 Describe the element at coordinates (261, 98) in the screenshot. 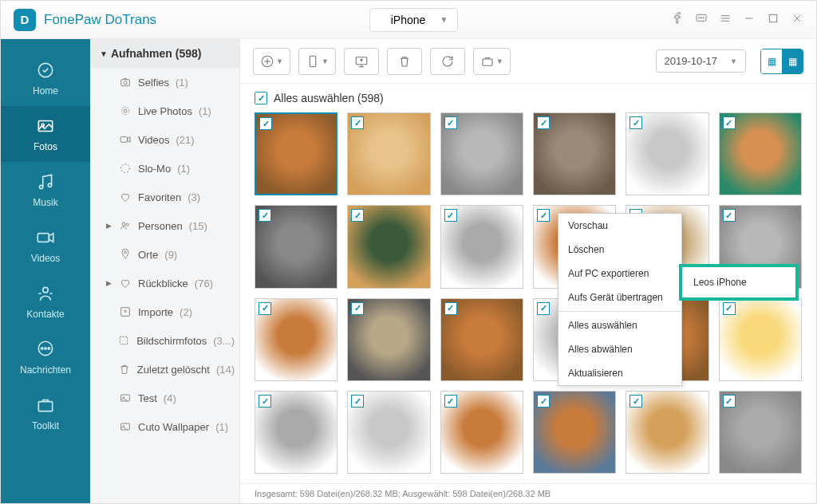

I see `select-all-checkbox: ✓` at that location.